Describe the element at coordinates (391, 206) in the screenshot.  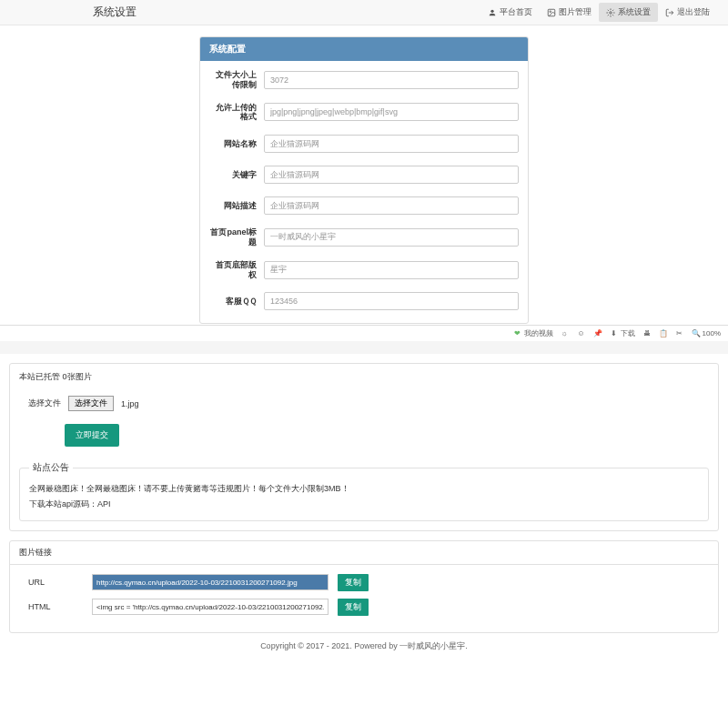
I see `site-desc-input` at that location.